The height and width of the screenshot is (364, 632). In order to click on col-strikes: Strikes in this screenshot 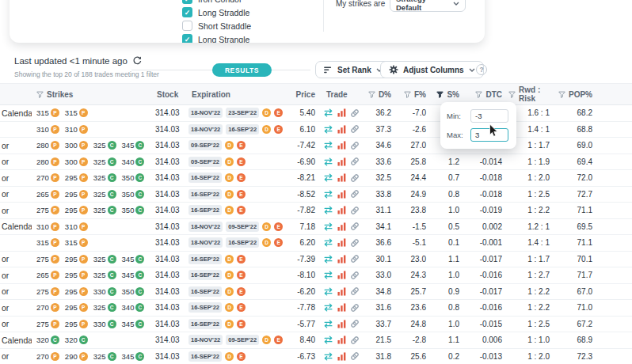, I will do `click(92, 95)`.